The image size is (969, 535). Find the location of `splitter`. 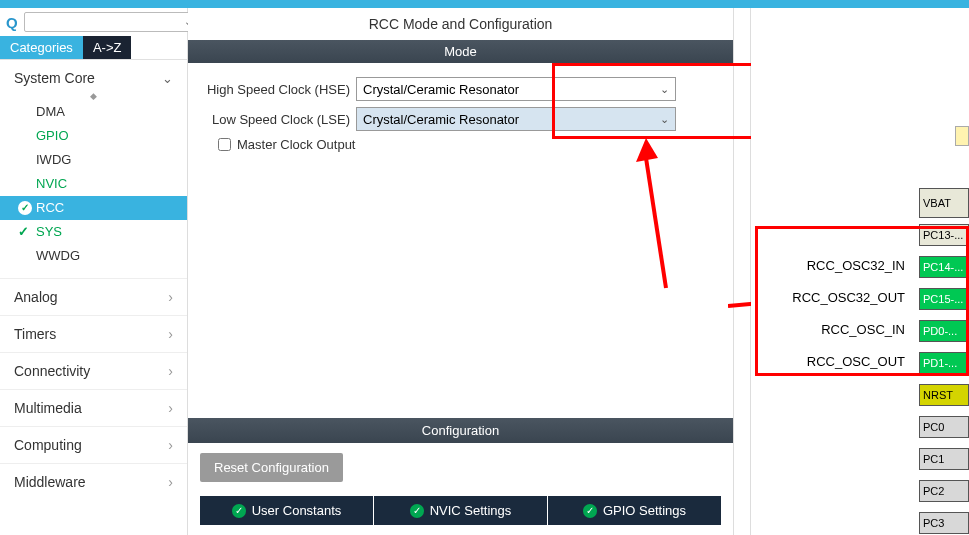

splitter is located at coordinates (742, 272).